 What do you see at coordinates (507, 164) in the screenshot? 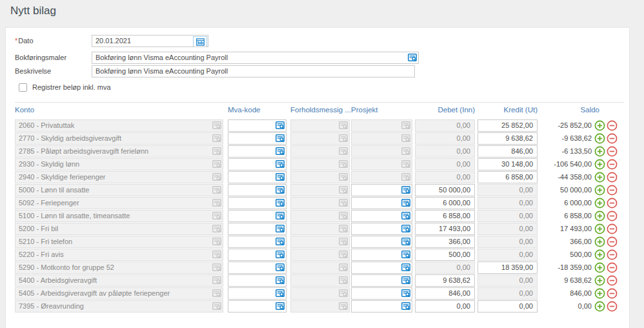
I see `kredit-field: 30 148,00` at bounding box center [507, 164].